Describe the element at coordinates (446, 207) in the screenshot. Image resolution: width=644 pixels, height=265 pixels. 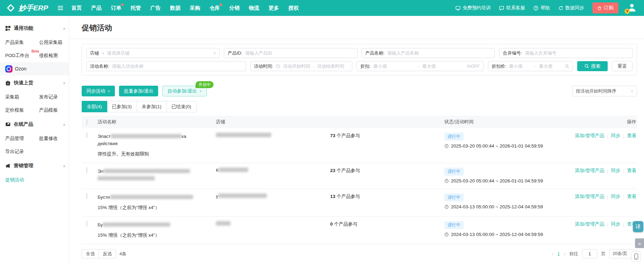
I see `clock-icon` at that location.